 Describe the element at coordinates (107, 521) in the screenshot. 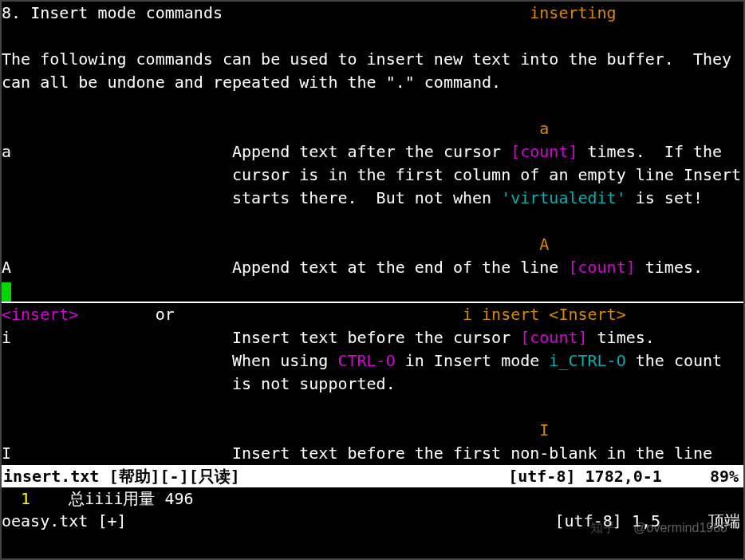

I see `buffer-flags: [+]` at that location.